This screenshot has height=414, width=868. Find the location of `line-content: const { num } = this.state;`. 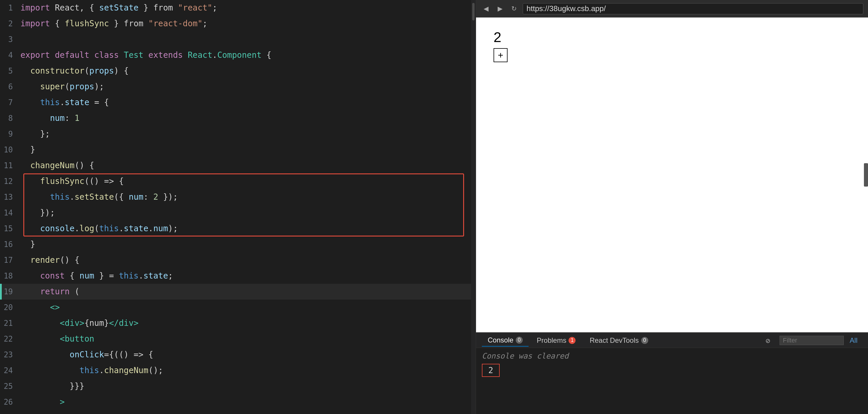

line-content: const { num } = this.state; is located at coordinates (247, 276).